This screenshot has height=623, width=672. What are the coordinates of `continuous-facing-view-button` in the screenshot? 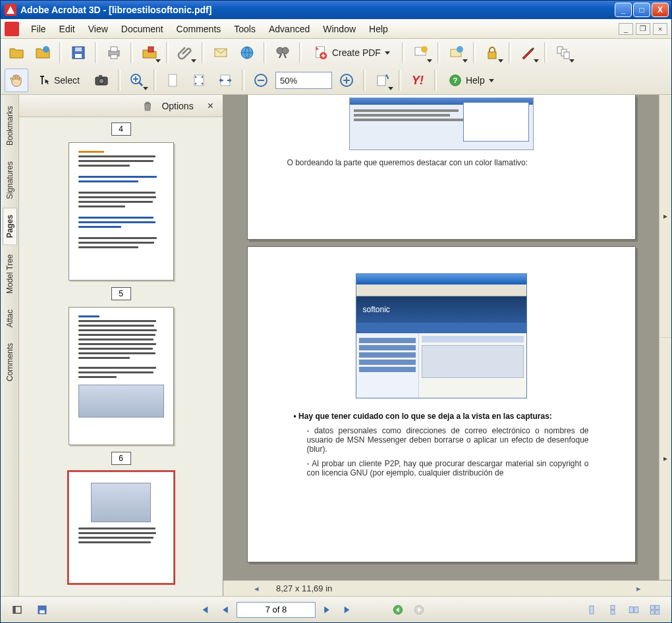 It's located at (655, 610).